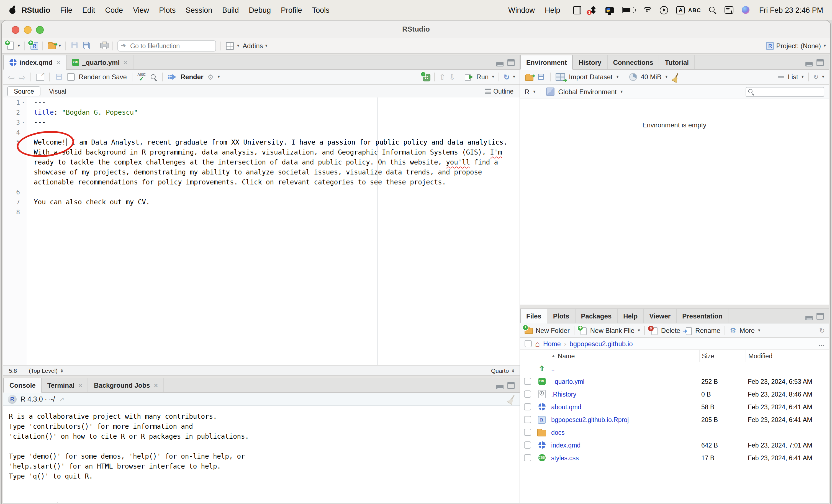 Image resolution: width=832 pixels, height=504 pixels. I want to click on tab-tutorial: Tutorial, so click(677, 62).